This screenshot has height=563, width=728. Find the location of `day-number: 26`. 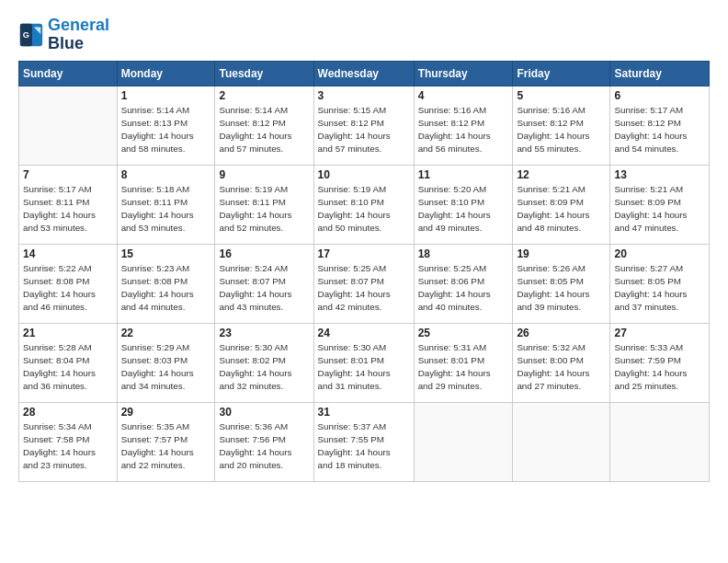

day-number: 26 is located at coordinates (561, 333).